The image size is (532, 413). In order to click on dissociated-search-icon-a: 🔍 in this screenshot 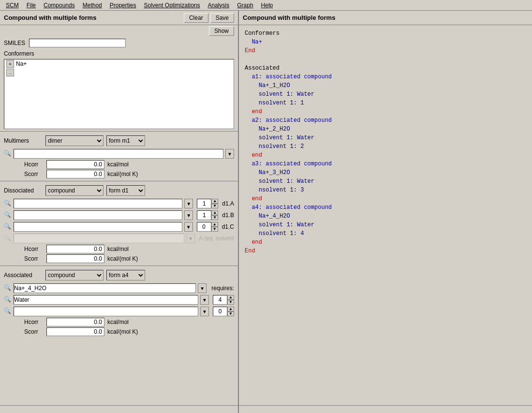, I will do `click(8, 204)`.